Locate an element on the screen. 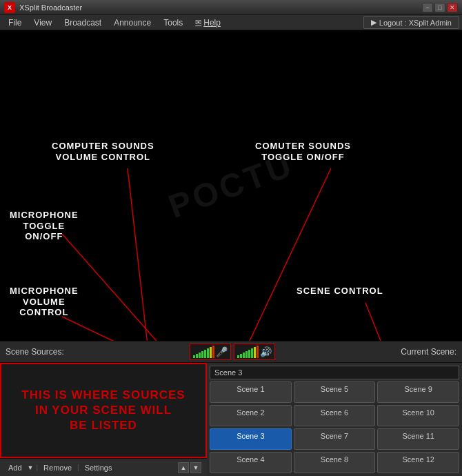 Image resolution: width=462 pixels, height=476 pixels. menu-help: ✉ Help is located at coordinates (208, 23).